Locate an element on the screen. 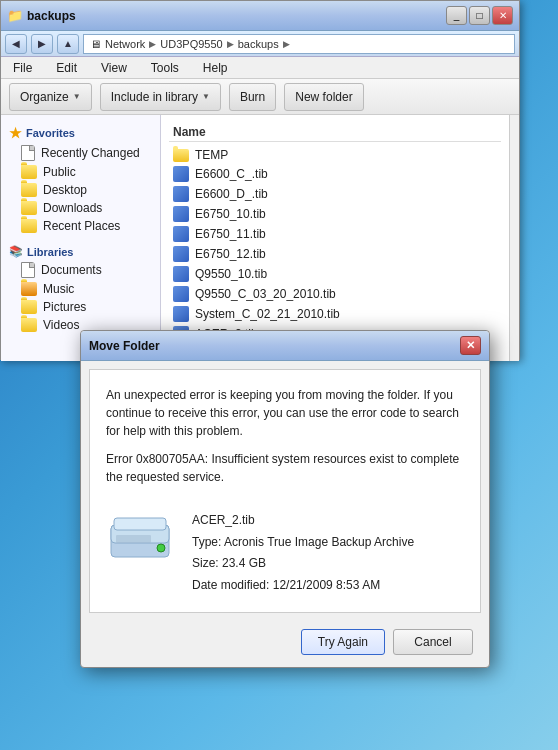 The height and width of the screenshot is (750, 558). dialog-close-button: ✕ is located at coordinates (470, 346).